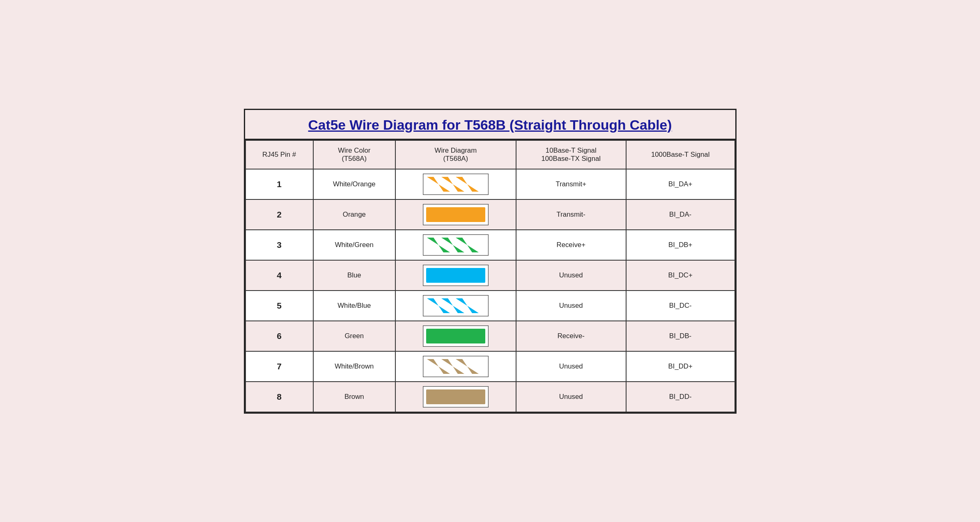 The height and width of the screenshot is (522, 980). Describe the element at coordinates (279, 306) in the screenshot. I see `pin-number: 5` at that location.